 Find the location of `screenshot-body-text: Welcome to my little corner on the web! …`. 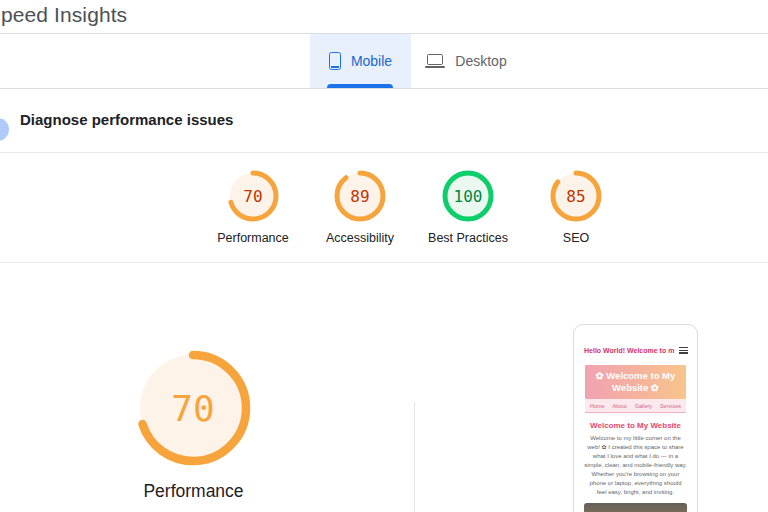

screenshot-body-text: Welcome to my little corner on the web! … is located at coordinates (636, 466).